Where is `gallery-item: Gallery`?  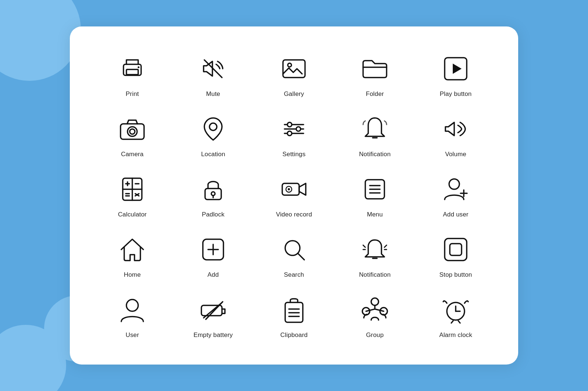
gallery-item: Gallery is located at coordinates (294, 75).